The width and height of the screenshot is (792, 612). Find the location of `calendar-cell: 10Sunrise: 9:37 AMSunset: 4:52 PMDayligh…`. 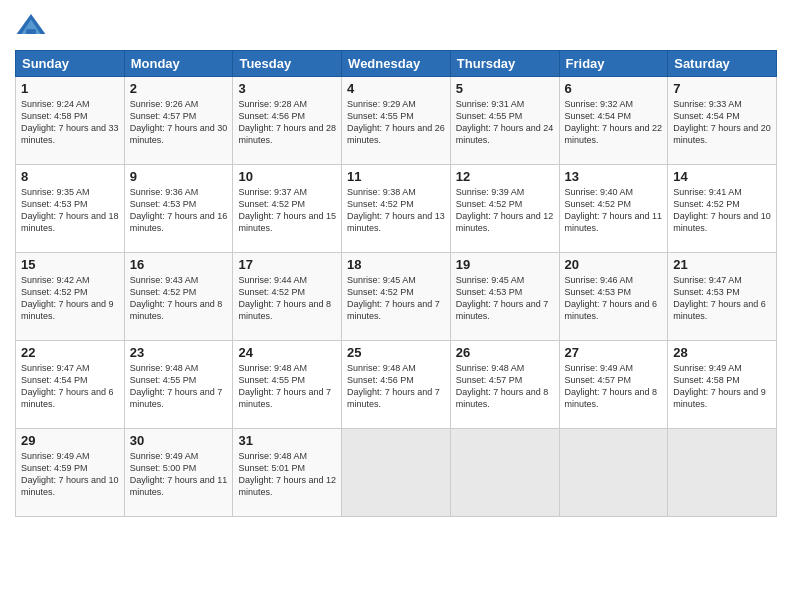

calendar-cell: 10Sunrise: 9:37 AMSunset: 4:52 PMDayligh… is located at coordinates (288, 209).